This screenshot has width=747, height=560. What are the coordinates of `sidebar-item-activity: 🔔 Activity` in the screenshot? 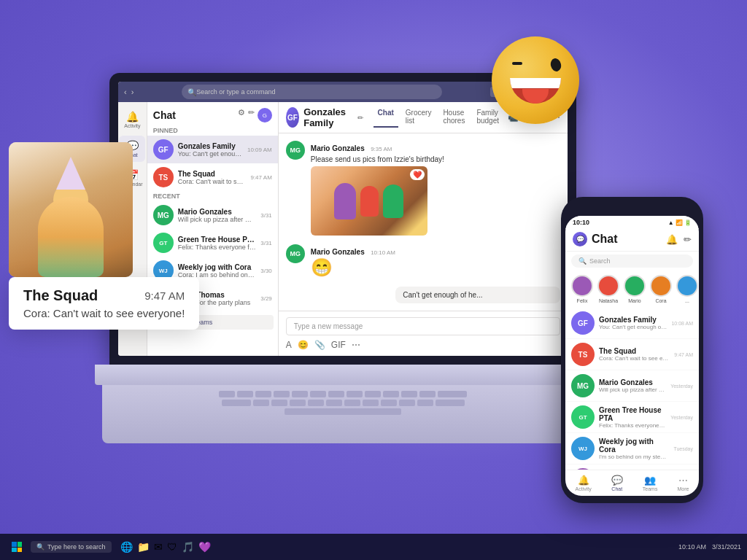 It's located at (132, 120).